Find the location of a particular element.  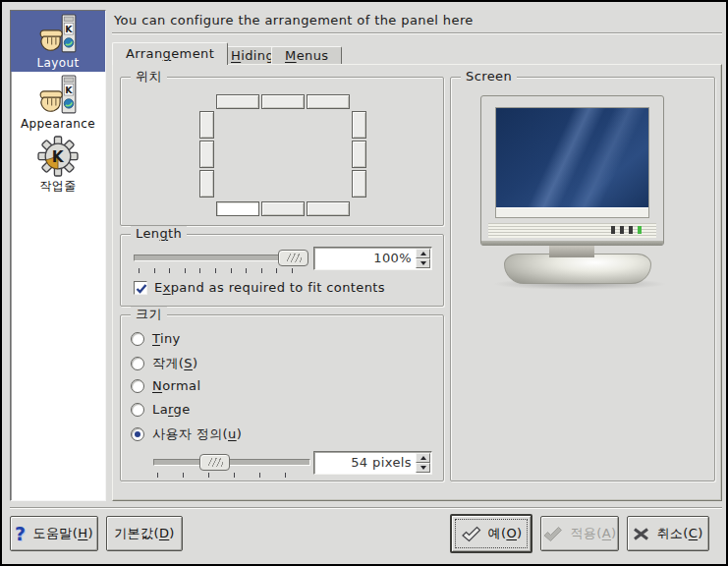

power-led is located at coordinates (640, 230).